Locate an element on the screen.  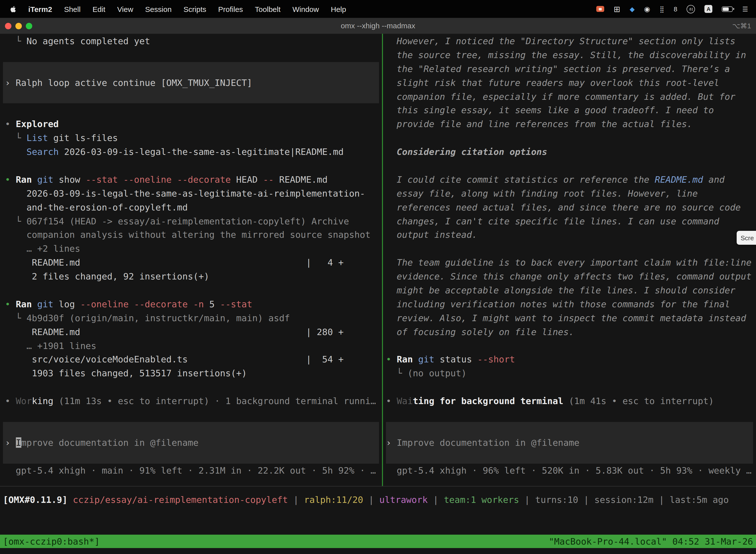
menu-scripts: Scripts is located at coordinates (195, 9).